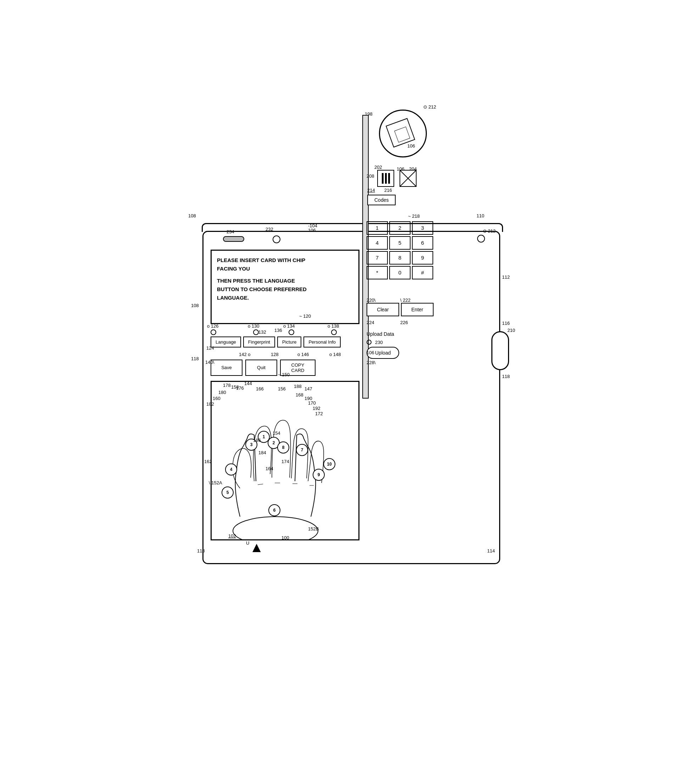  What do you see at coordinates (370, 176) in the screenshot?
I see `ref-208: 208` at bounding box center [370, 176].